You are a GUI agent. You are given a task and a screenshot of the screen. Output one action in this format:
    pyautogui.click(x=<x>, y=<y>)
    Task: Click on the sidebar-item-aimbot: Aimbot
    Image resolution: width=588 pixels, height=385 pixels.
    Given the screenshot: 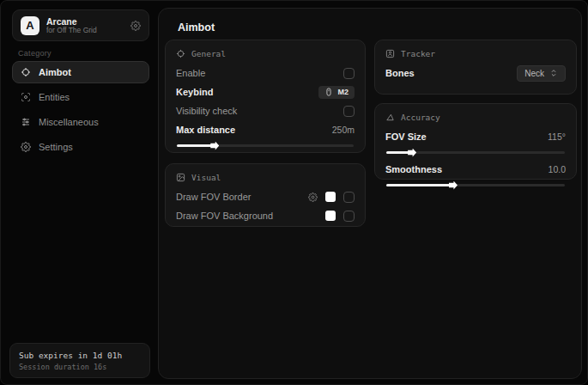 What is the action you would take?
    pyautogui.click(x=81, y=72)
    